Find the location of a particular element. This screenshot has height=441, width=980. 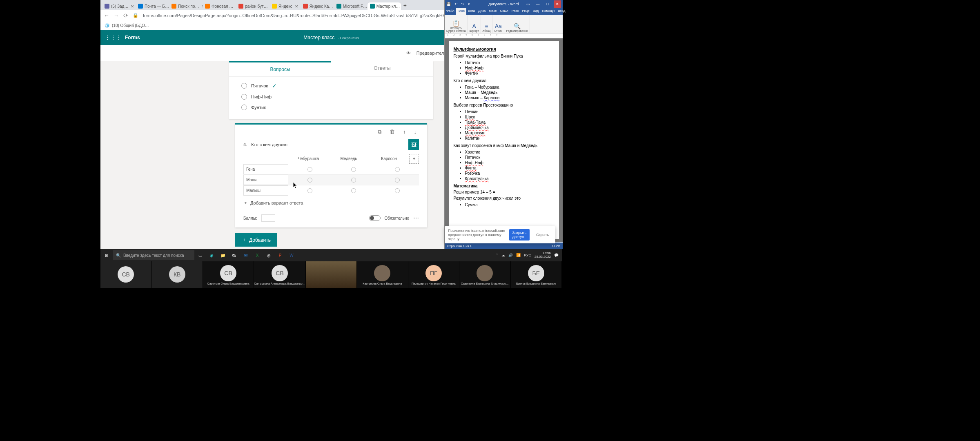

question-more-icon: ⋯ is located at coordinates (416, 218).